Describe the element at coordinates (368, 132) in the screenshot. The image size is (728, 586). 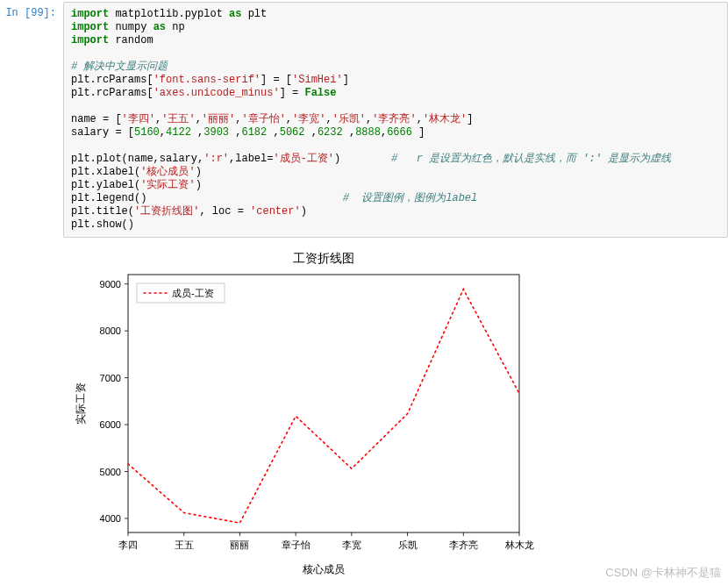
I see `code-token: 8888` at that location.